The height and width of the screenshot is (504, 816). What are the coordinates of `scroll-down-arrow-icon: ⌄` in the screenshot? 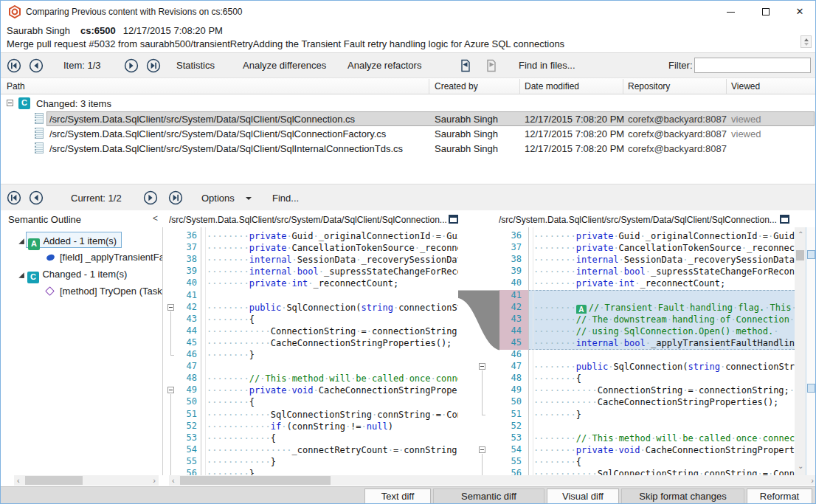 It's located at (801, 466).